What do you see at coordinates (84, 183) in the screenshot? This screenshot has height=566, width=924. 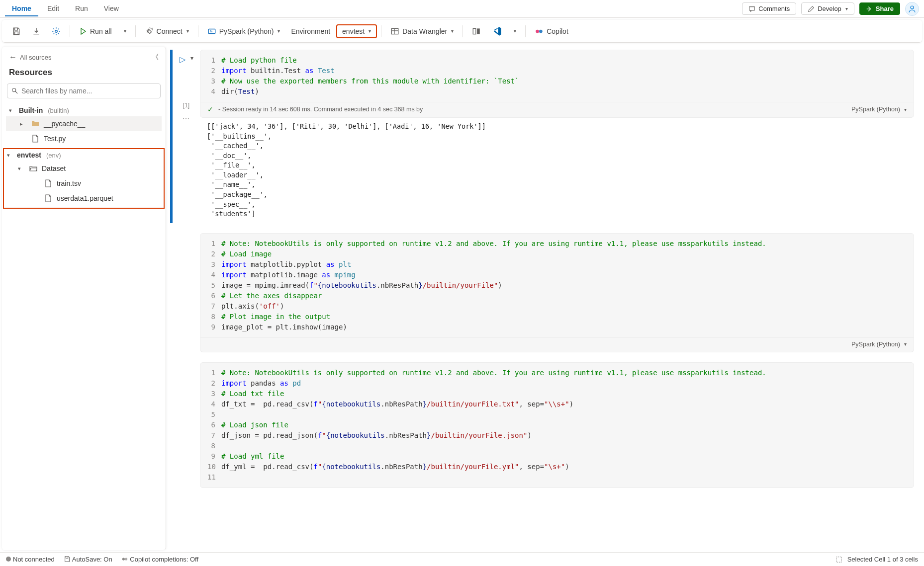 I see `tree-item-train: train.tsv` at bounding box center [84, 183].